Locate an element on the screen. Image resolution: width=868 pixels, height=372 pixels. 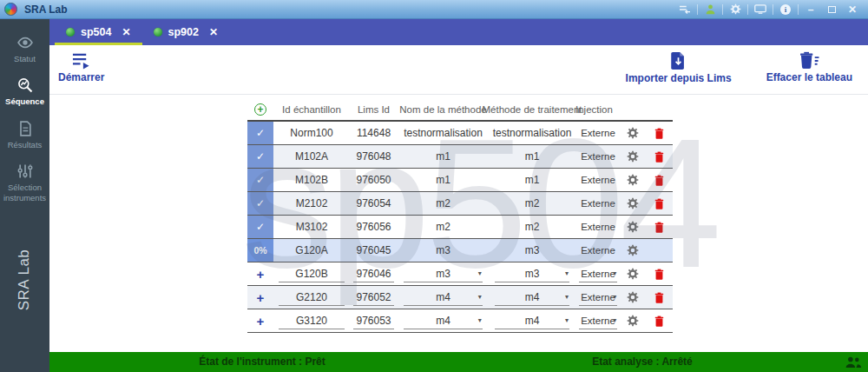
title-bar: SRA Lab i – ✕ is located at coordinates (434, 10).